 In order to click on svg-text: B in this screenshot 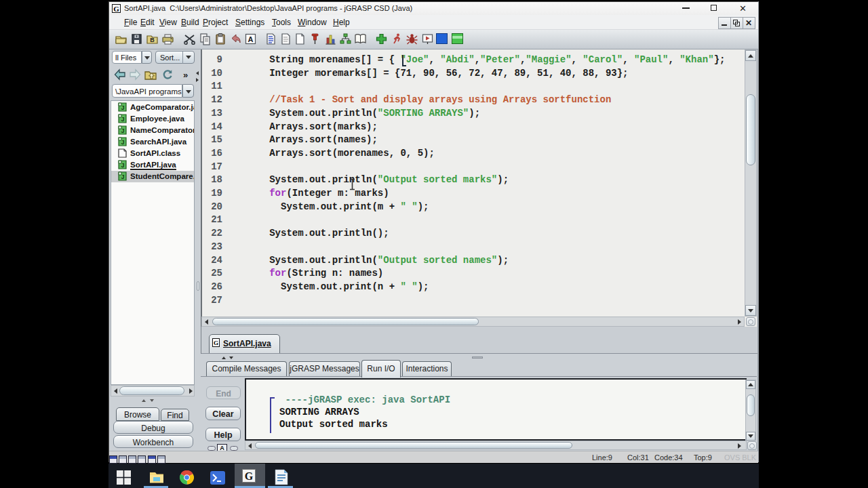, I will do `click(152, 40)`.